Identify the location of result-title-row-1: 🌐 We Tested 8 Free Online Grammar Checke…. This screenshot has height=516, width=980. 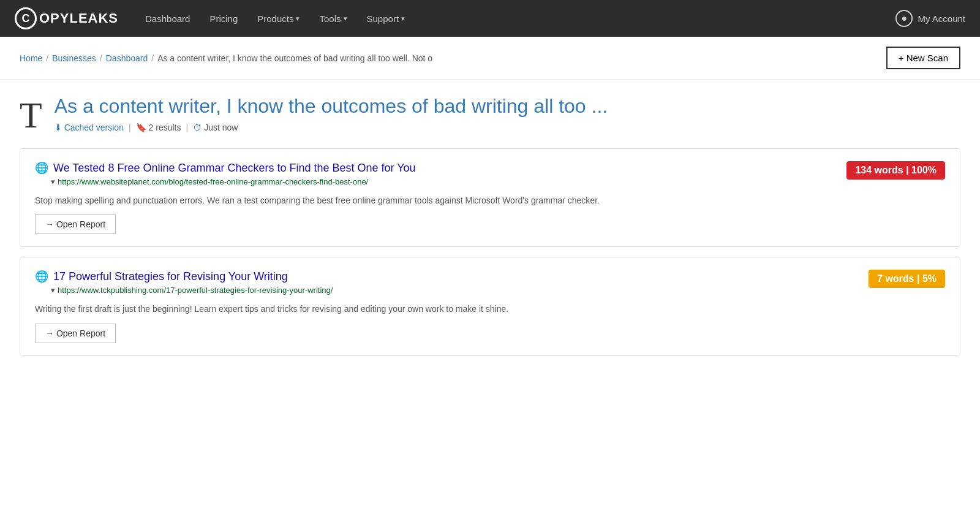
(436, 168).